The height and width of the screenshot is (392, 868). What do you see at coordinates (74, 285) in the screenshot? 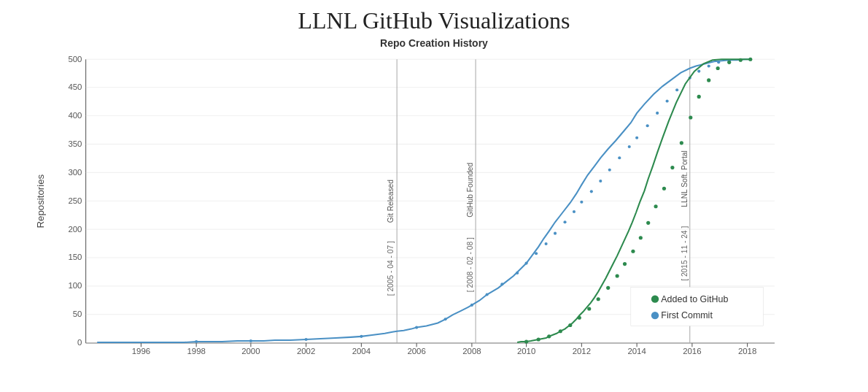
I see `svg-text: 100` at bounding box center [74, 285].